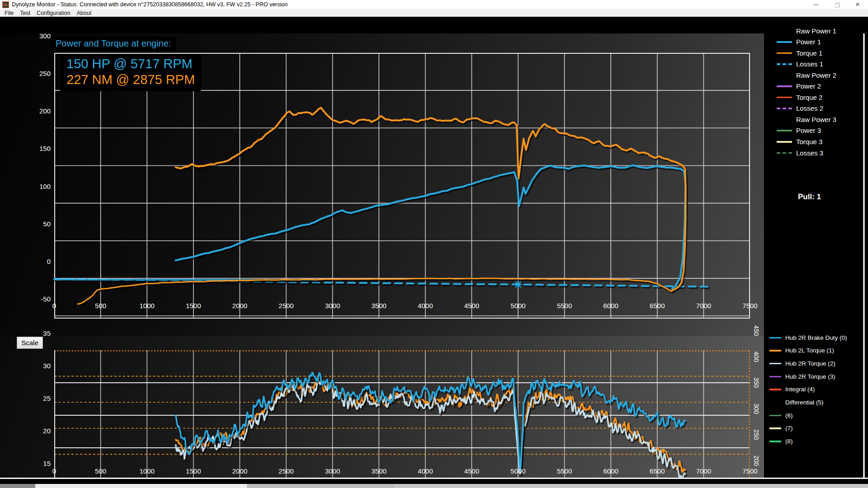 Image resolution: width=868 pixels, height=488 pixels. Describe the element at coordinates (38, 366) in the screenshot. I see `bottom-chart-left-tick: 30` at that location.